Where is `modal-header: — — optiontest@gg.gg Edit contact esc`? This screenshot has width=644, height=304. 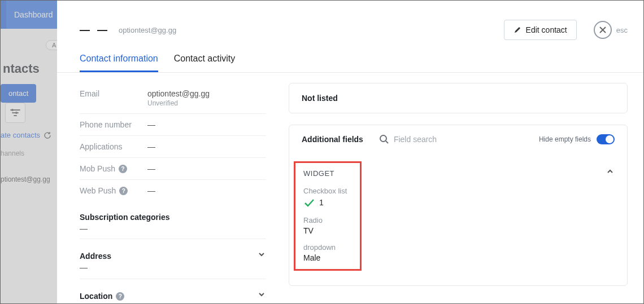 modal-header: — — optiontest@gg.gg Edit contact esc is located at coordinates (350, 20).